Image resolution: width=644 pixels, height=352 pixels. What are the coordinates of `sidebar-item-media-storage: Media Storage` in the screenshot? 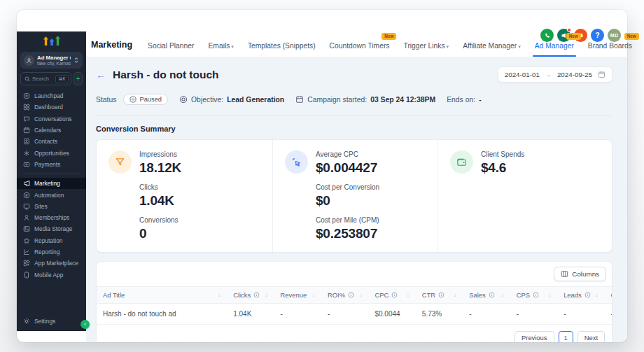 It's located at (52, 229).